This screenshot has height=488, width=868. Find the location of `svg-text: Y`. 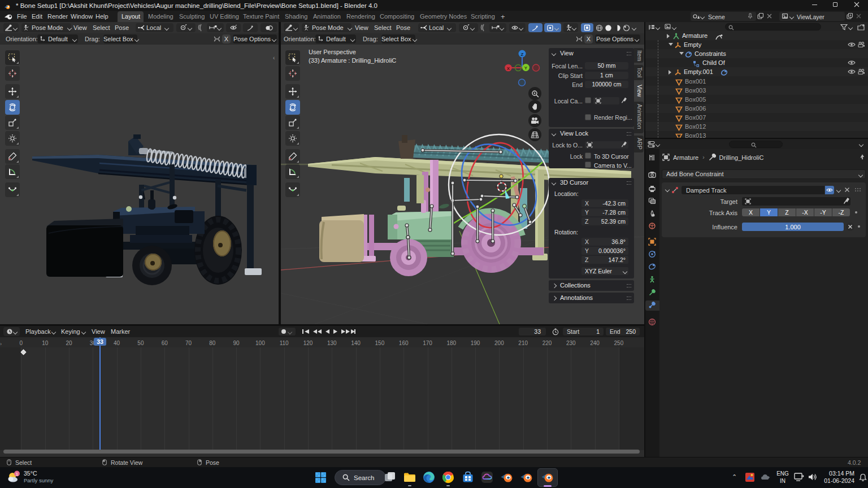

svg-text: Y is located at coordinates (526, 68).